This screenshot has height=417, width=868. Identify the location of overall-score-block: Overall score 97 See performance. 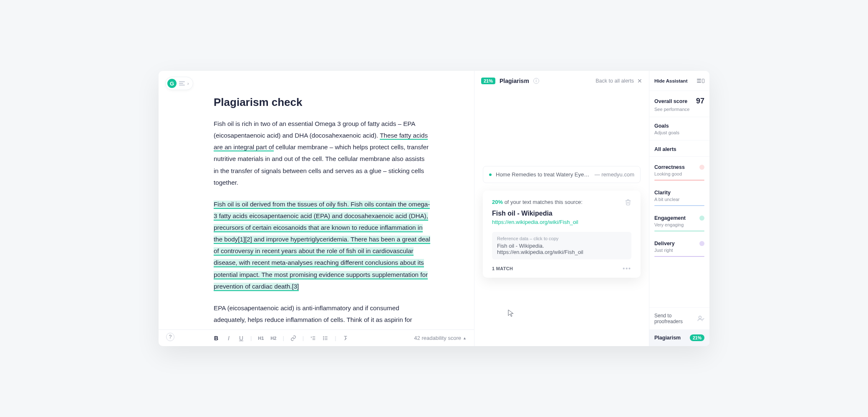
(679, 104).